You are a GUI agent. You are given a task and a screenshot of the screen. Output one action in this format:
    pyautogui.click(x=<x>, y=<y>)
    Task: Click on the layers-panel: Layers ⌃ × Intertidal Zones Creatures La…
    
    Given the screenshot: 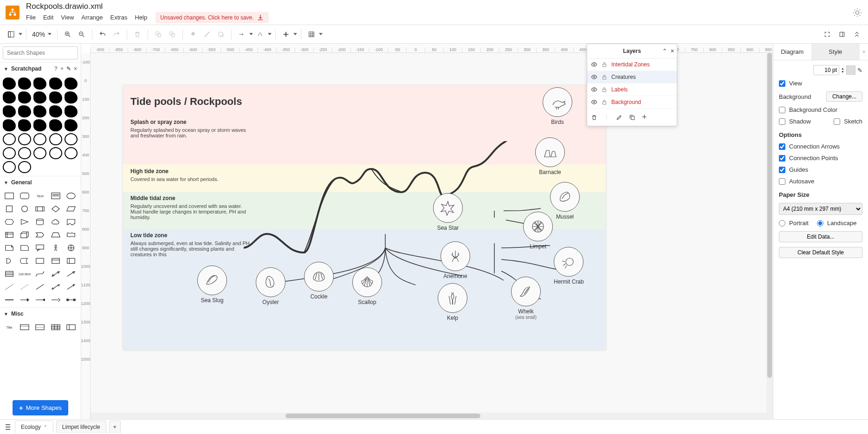 What is the action you would take?
    pyautogui.click(x=632, y=85)
    